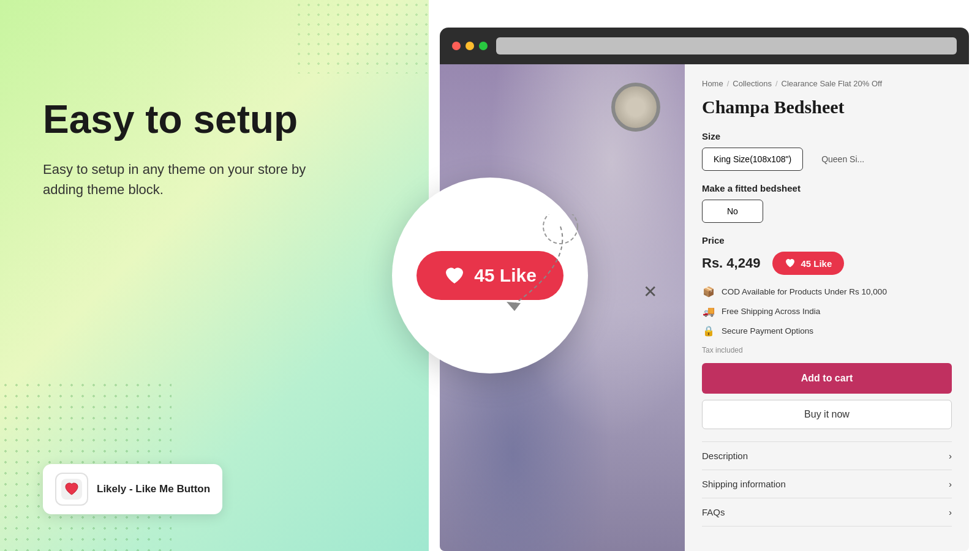 This screenshot has height=551, width=980. Describe the element at coordinates (767, 331) in the screenshot. I see `feature-payment-text: Secure Payment Options` at that location.